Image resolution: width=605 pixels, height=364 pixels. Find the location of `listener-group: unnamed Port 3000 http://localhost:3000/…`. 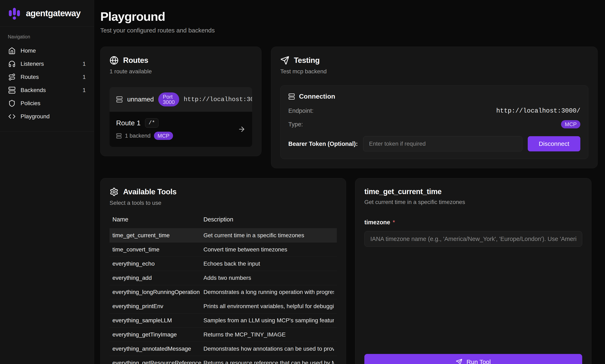

listener-group: unnamed Port 3000 http://localhost:3000/… is located at coordinates (181, 117).